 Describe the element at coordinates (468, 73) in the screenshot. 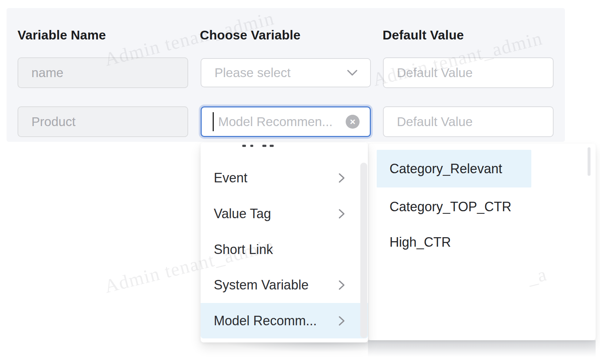

I see `default-value-input-row1` at that location.